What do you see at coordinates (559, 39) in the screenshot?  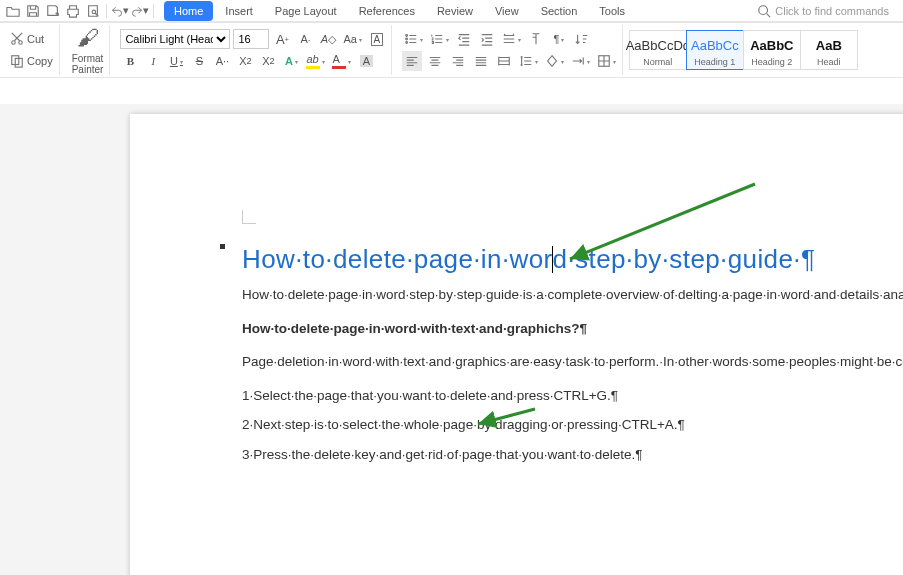 I see `paragraph-mark-button: ¶▾` at bounding box center [559, 39].